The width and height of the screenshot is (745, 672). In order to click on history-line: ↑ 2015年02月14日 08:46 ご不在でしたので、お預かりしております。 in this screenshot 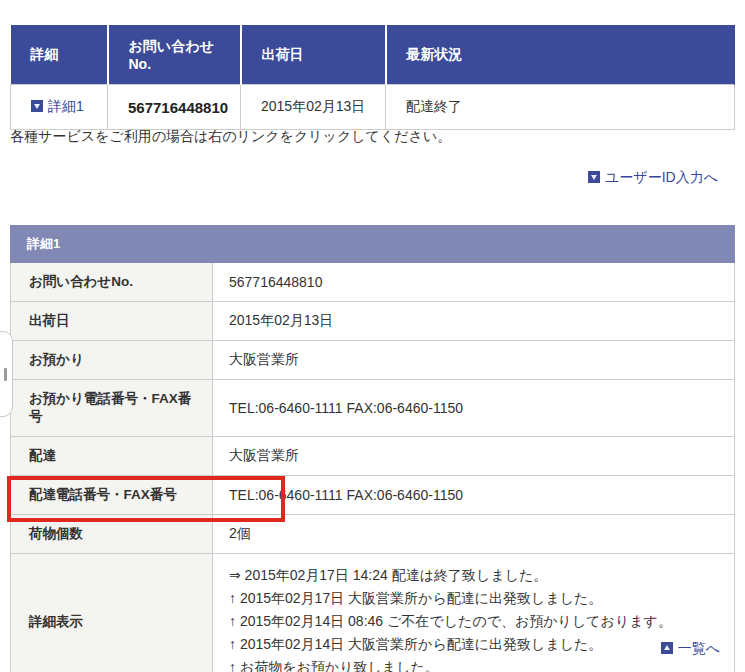, I will do `click(478, 622)`.